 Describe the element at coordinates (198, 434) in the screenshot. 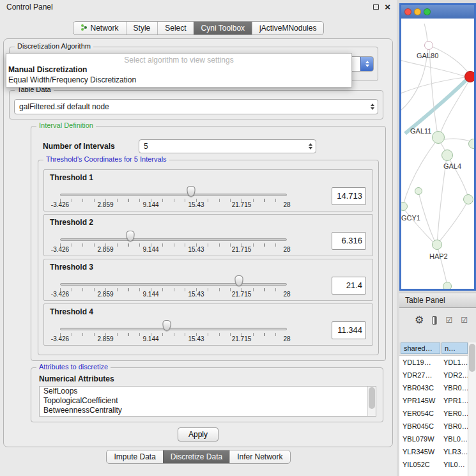

I see `apply-button: Apply` at that location.